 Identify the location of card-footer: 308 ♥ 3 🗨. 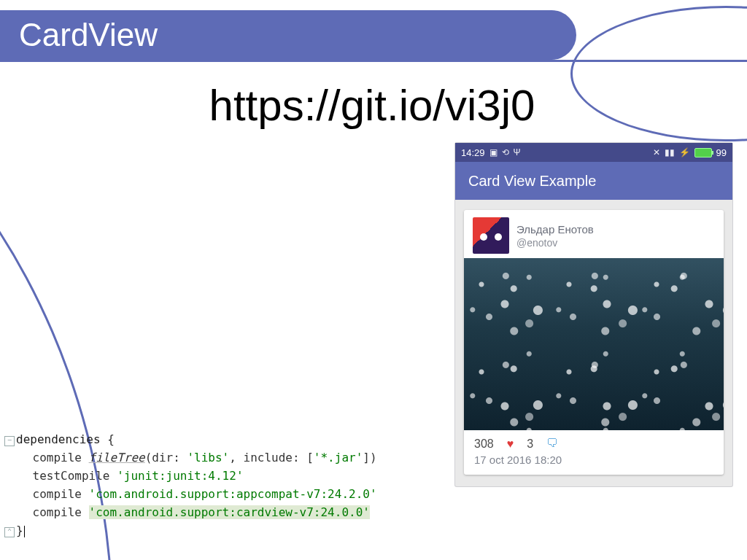
(594, 442).